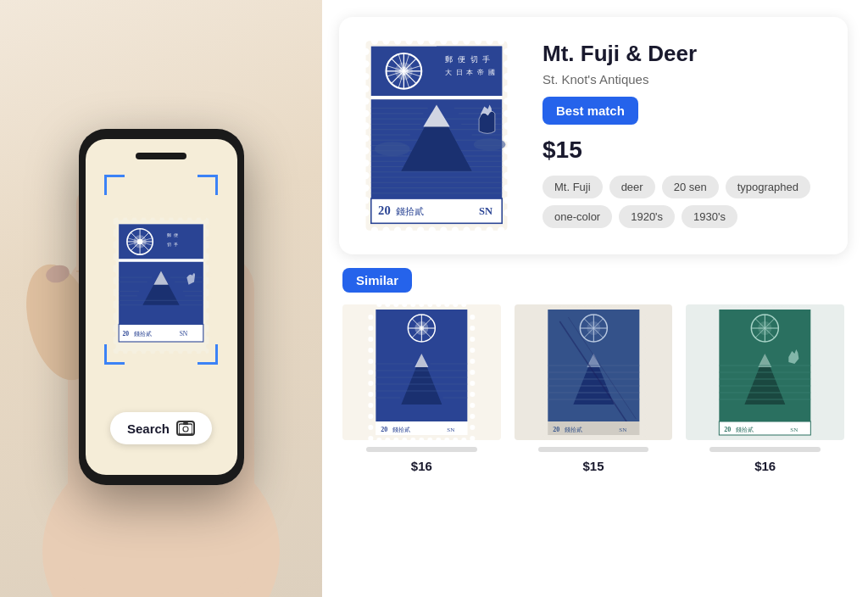  What do you see at coordinates (441, 136) in the screenshot?
I see `main-stamp-display: 郵 便 切 手 大 日 本 帝 國` at bounding box center [441, 136].